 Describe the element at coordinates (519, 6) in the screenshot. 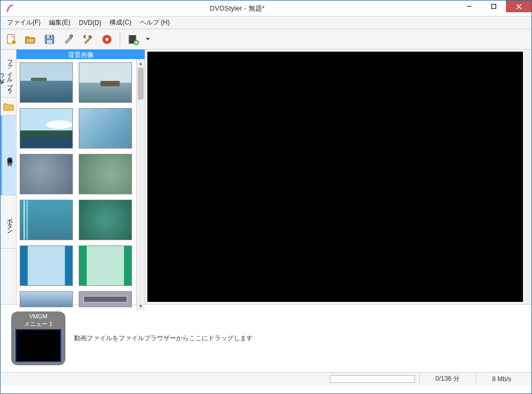

I see `close-button` at that location.